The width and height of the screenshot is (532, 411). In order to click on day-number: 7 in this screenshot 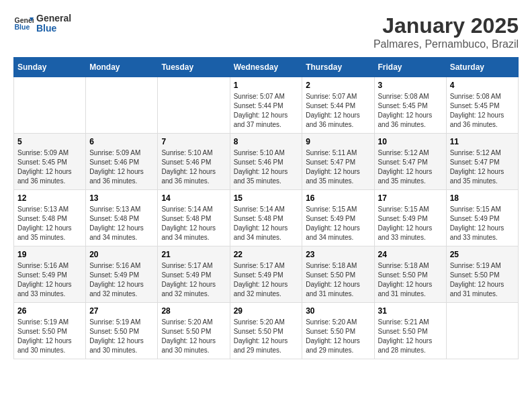, I will do `click(193, 142)`.